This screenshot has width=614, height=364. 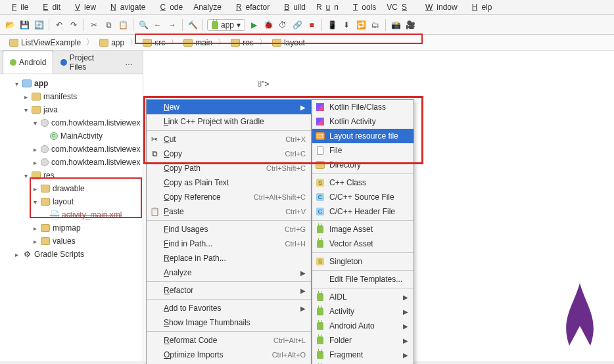 What do you see at coordinates (72, 241) in the screenshot?
I see `tree-values: ▸values` at bounding box center [72, 241].